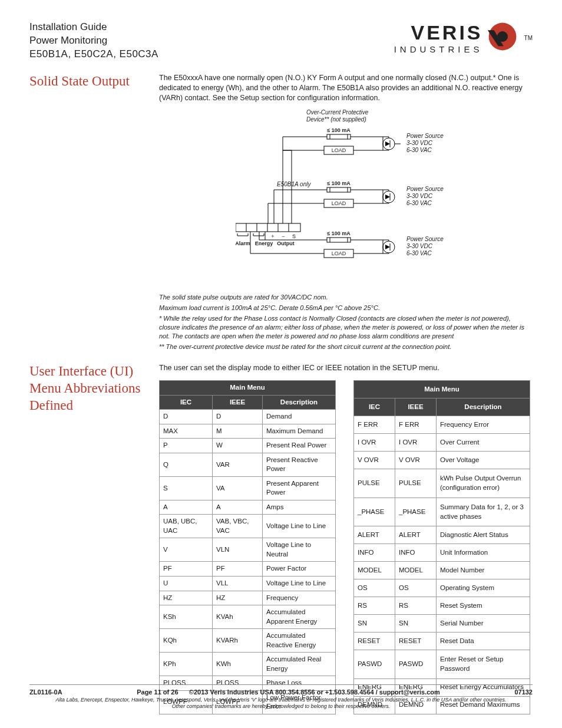  Describe the element at coordinates (299, 569) in the screenshot. I see `cell-desc: Power Factor` at that location.